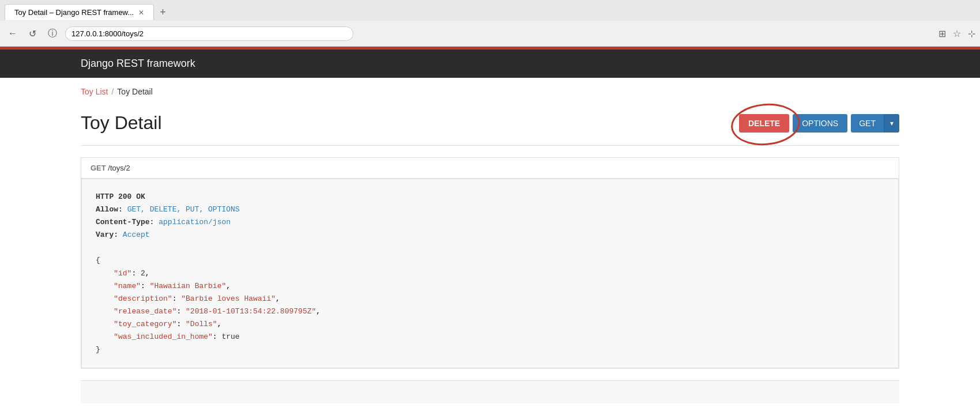 The image size is (980, 416). I want to click on tab-title: Toy Detail – Django REST framew..., so click(74, 13).